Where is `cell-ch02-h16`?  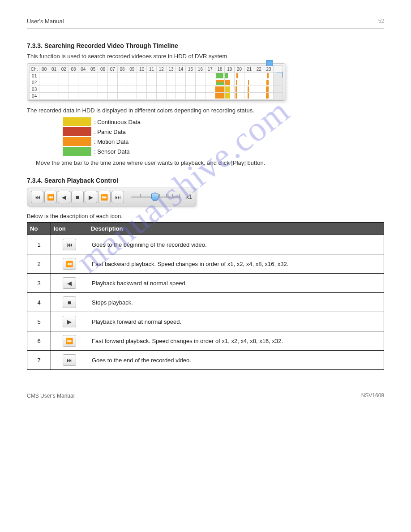 cell-ch02-h16 is located at coordinates (201, 82).